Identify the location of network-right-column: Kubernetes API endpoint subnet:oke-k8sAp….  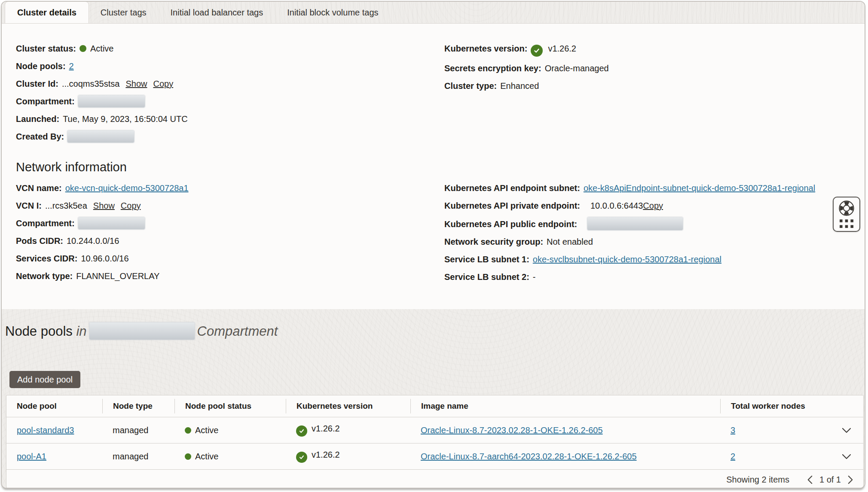
(654, 235).